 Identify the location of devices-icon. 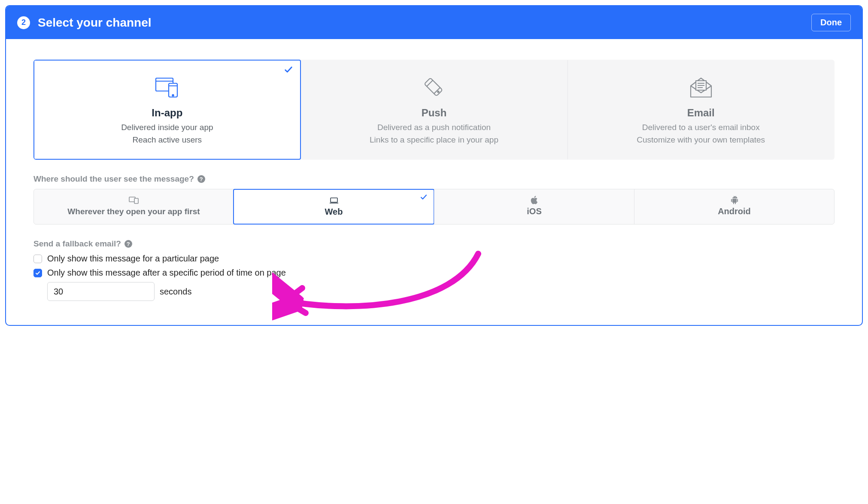
(134, 200).